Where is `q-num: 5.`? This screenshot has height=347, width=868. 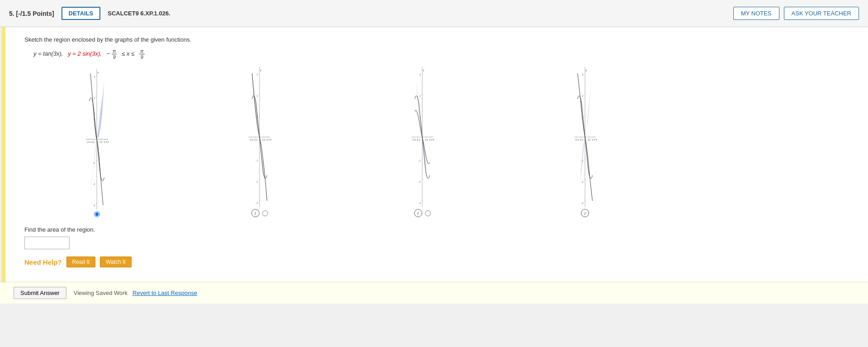 q-num: 5. is located at coordinates (12, 14).